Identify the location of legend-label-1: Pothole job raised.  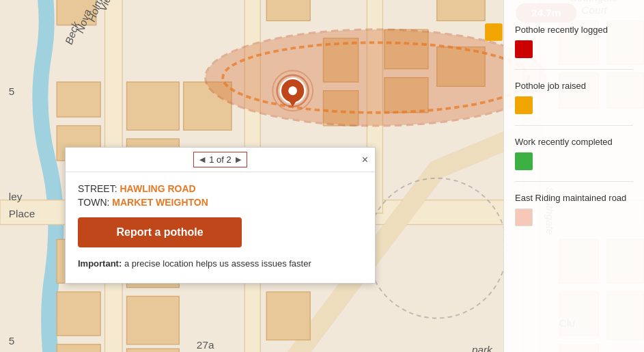
(574, 86).